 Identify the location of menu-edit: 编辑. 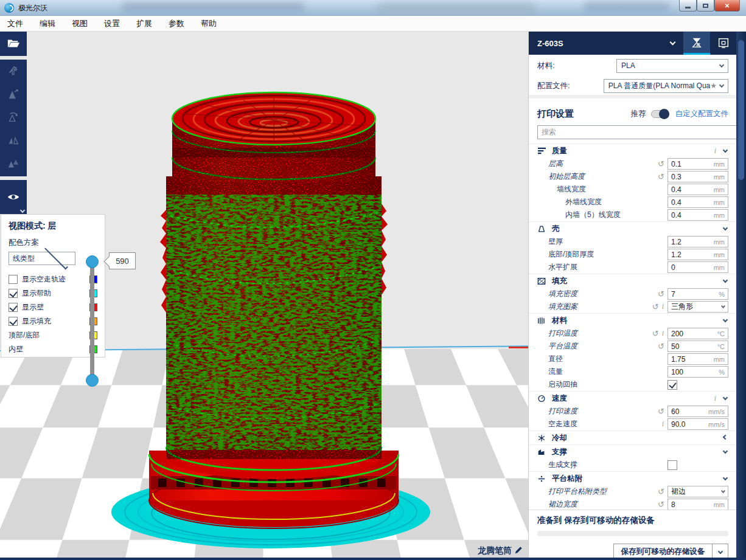
(47, 24).